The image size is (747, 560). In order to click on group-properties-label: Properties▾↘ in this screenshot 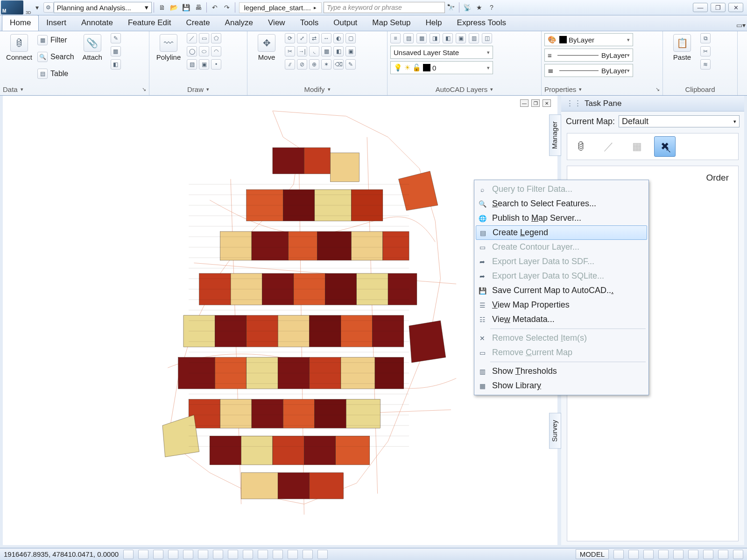, I will do `click(602, 90)`.